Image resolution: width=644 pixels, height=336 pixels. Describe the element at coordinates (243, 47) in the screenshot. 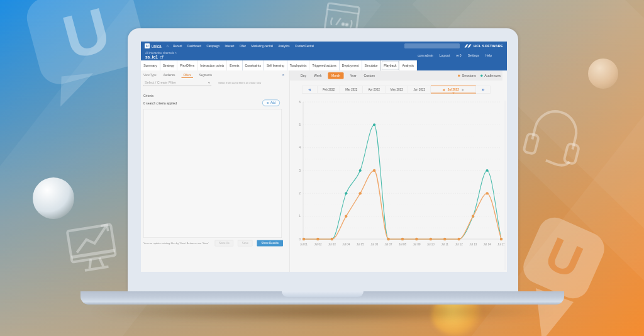

I see `menu-item-offer: Offer` at that location.